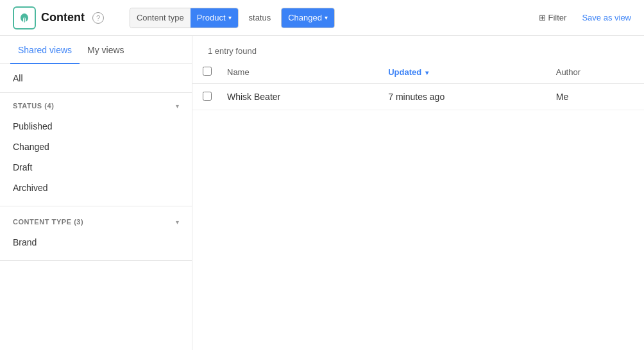  Describe the element at coordinates (45, 50) in the screenshot. I see `tab-shared-views: Shared views` at that location.